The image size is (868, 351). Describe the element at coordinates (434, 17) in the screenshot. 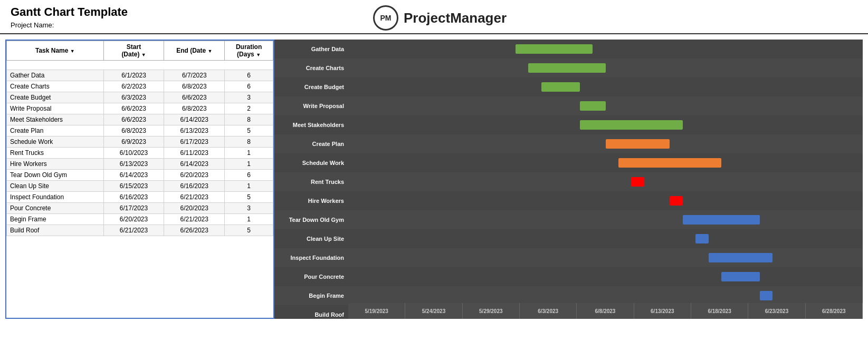

I see `page-header: Gantt Chart Template Project Name: PM Pr…` at that location.